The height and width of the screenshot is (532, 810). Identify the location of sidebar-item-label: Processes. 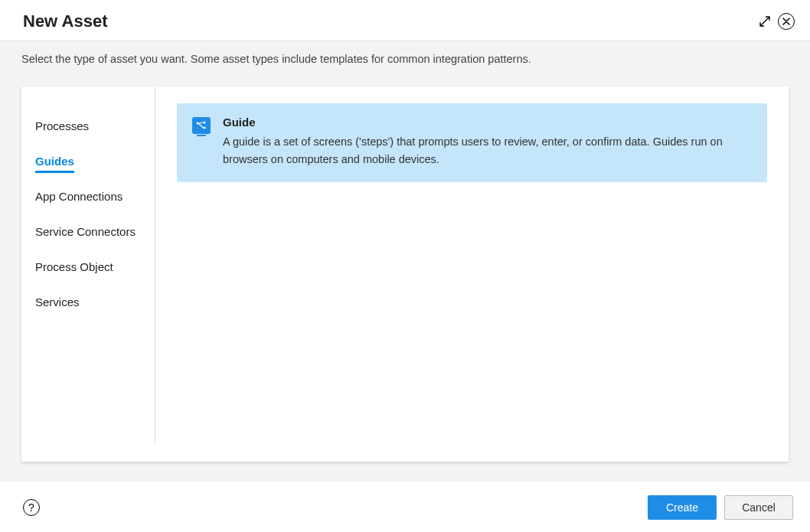
(62, 126).